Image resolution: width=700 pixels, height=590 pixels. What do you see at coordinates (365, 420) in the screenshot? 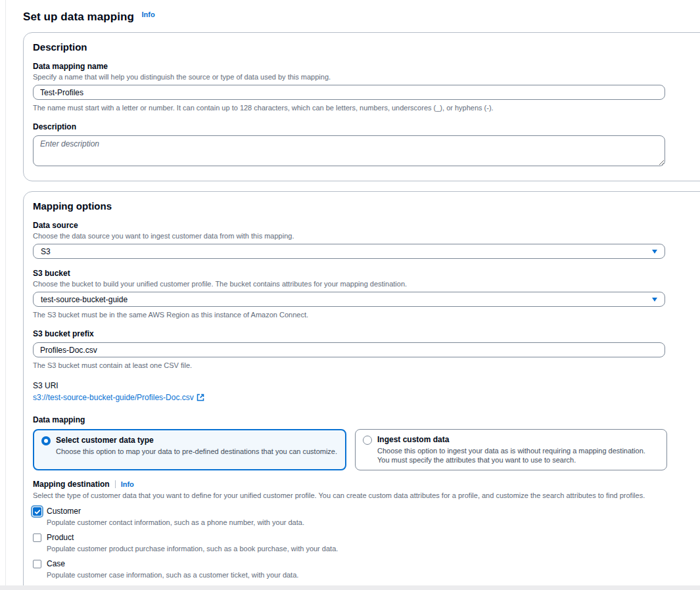
I see `data-mapping-label: Data mapping` at bounding box center [365, 420].